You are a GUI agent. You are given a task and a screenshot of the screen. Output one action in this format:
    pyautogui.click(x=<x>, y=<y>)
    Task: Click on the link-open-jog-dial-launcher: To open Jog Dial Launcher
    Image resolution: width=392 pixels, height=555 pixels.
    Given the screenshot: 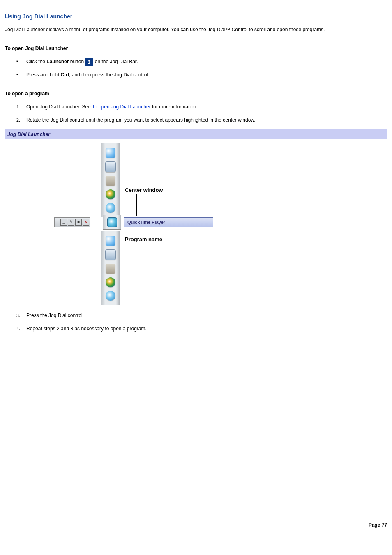 What is the action you would take?
    pyautogui.click(x=122, y=107)
    